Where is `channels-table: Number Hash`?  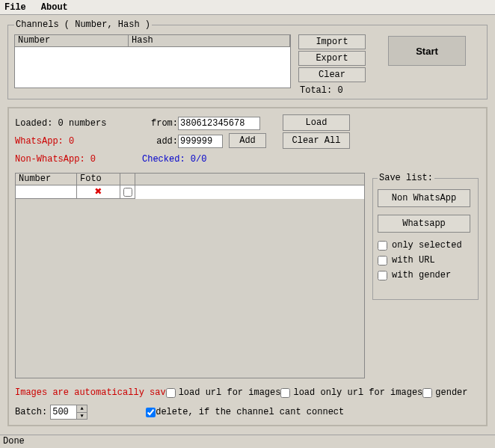
channels-table: Number Hash is located at coordinates (153, 61).